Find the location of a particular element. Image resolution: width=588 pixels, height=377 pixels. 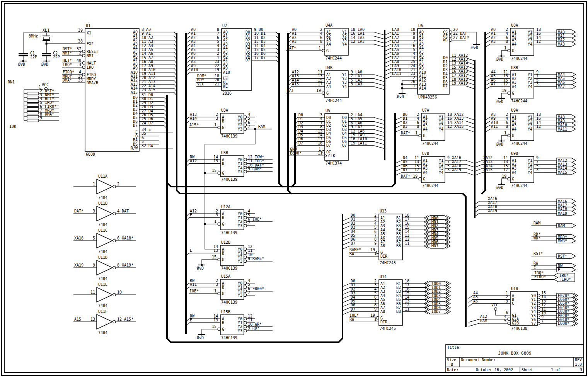

pin-name: Y1 is located at coordinates (240, 253).